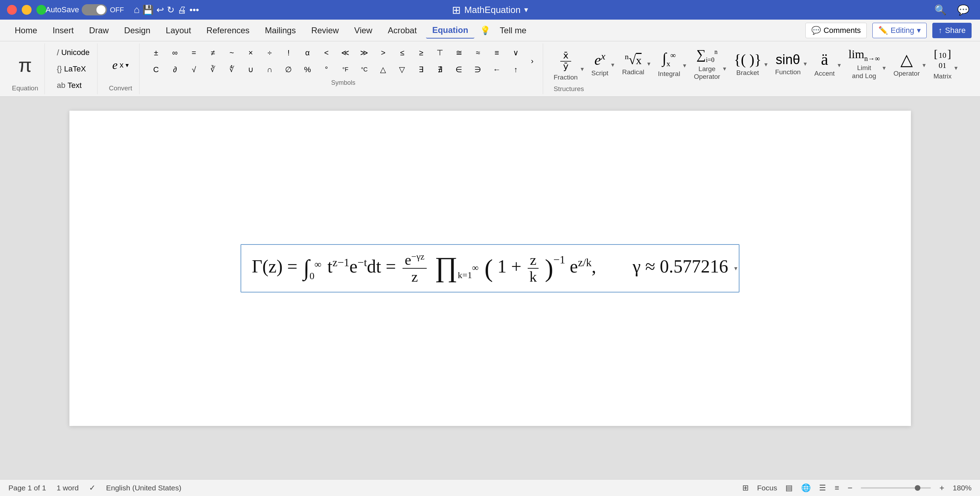 The height and width of the screenshot is (496, 980). Describe the element at coordinates (421, 70) in the screenshot. I see `sym-exists: ∃` at that location.